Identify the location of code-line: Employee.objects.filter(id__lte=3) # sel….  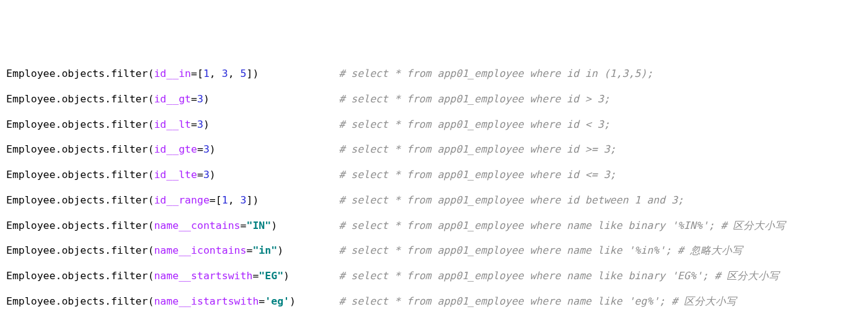
(434, 175).